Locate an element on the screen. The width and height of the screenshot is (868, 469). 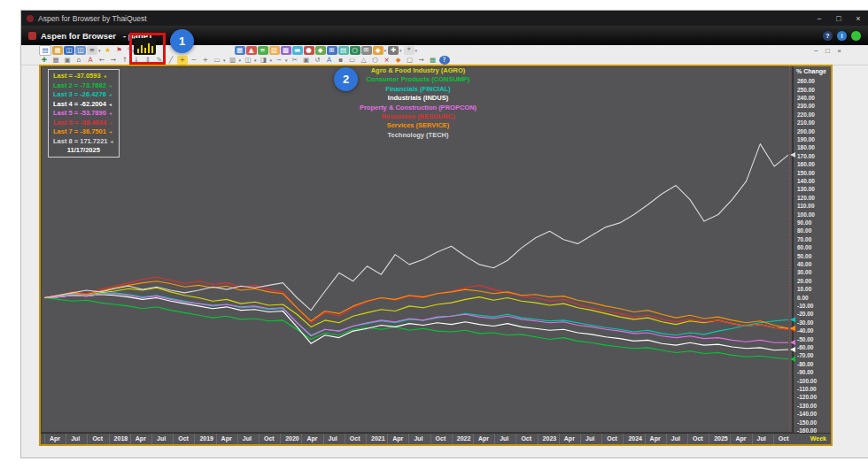
bar-chart-icon: ▥ is located at coordinates (233, 60).